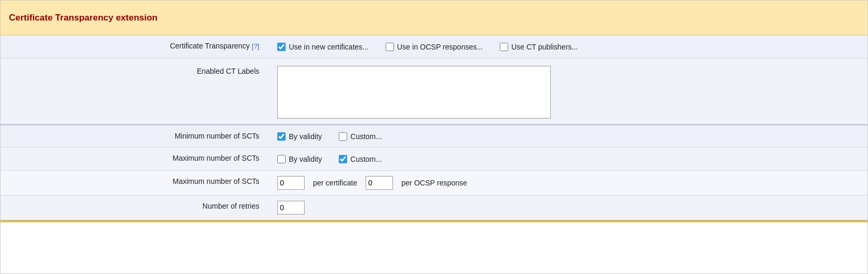  I want to click on max-scts-checkbox2-label: Custom..., so click(360, 159).